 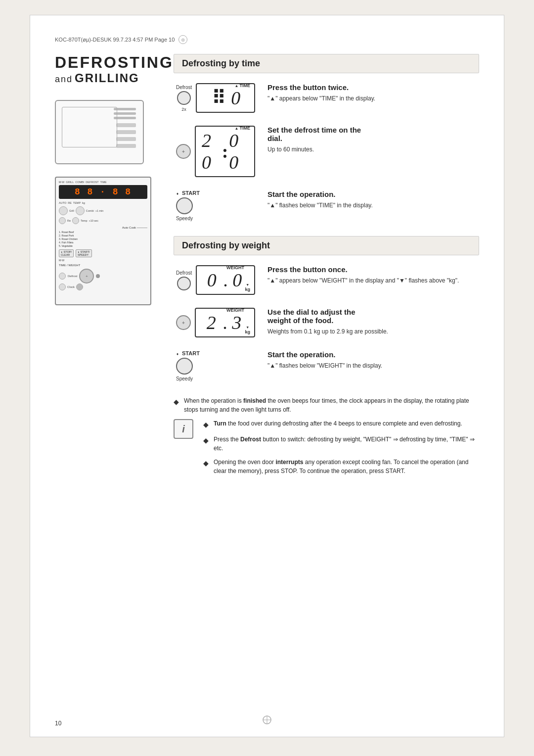 What do you see at coordinates (238, 280) in the screenshot?
I see `display-0b-2a: 0` at bounding box center [238, 280].